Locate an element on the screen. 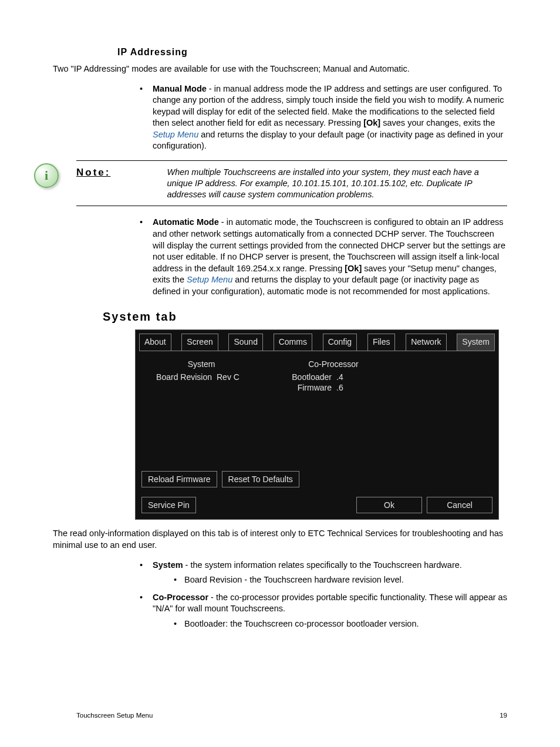  note-text: When multiple Touchscreens are installed… is located at coordinates (335, 183).